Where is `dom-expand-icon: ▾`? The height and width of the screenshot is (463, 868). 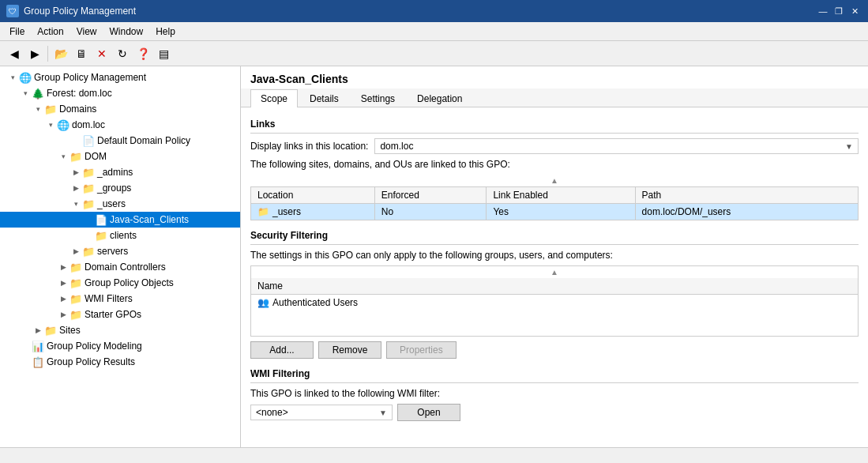
dom-expand-icon: ▾ is located at coordinates (63, 156).